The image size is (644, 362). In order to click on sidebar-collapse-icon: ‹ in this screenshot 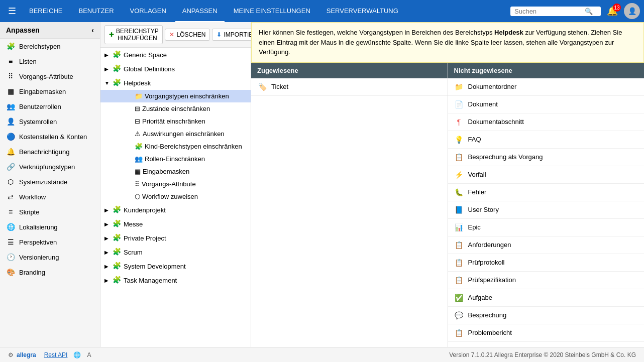, I will do `click(92, 30)`.